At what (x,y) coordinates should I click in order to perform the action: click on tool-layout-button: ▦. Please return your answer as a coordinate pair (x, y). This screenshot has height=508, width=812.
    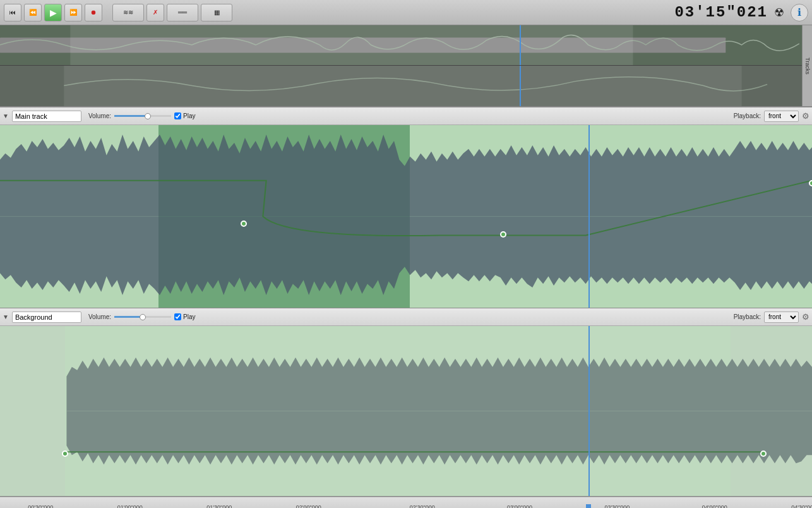
    Looking at the image, I should click on (217, 13).